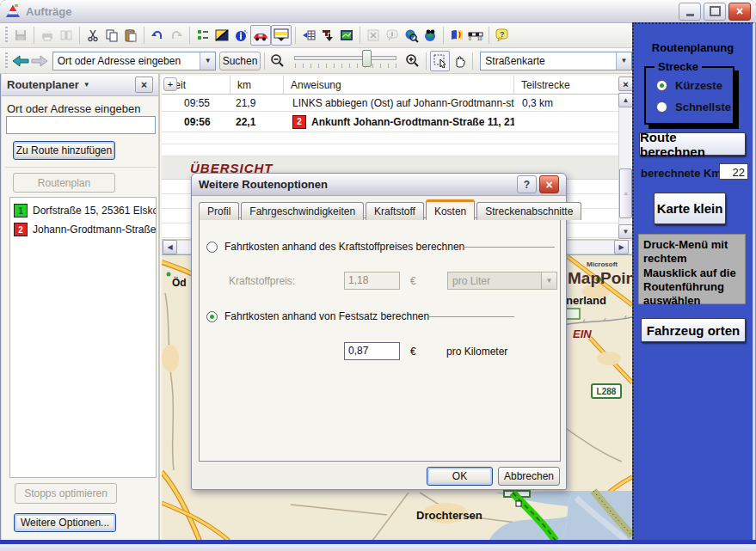  I want to click on map-style-icon, so click(222, 35).